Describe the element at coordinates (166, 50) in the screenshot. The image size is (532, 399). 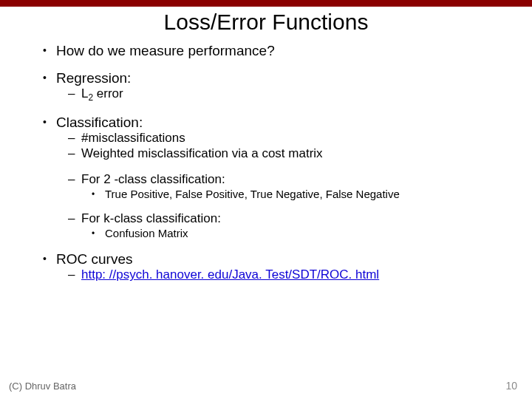
I see `bullet-perf-text: How do we measure performance?` at that location.